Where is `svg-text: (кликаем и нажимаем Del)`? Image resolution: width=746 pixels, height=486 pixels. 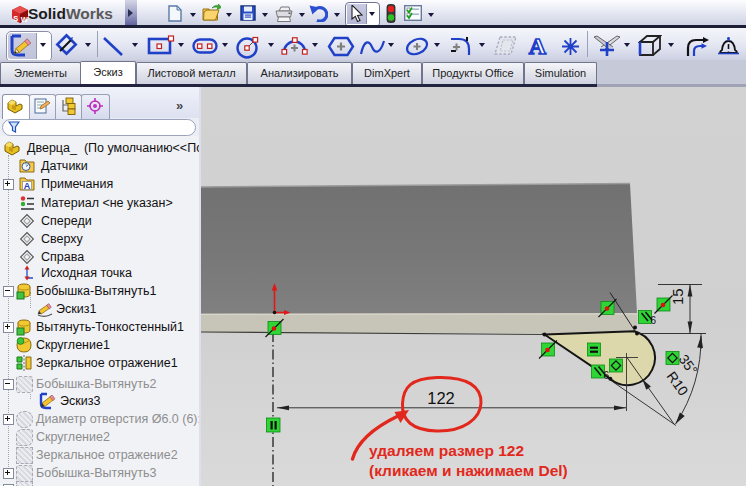 svg-text: (кликаем и нажимаем Del) is located at coordinates (468, 470).